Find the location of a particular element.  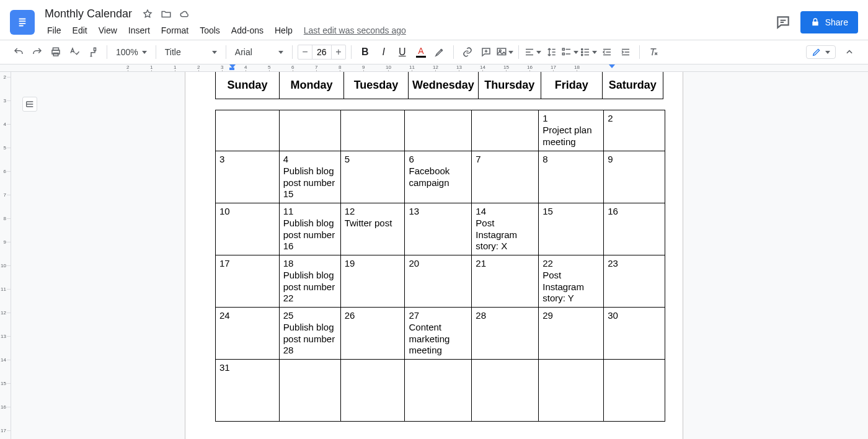

docs-logo-icon is located at coordinates (22, 22).